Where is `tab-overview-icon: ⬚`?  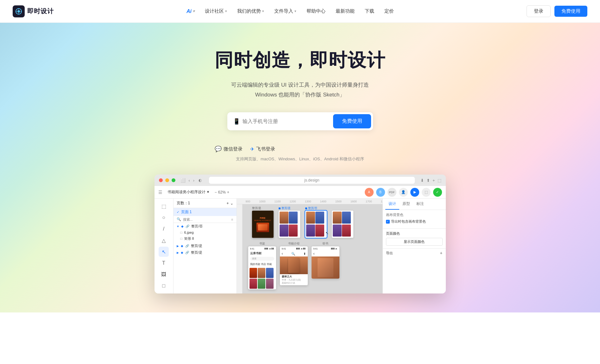
tab-overview-icon: ⬚ is located at coordinates (439, 180).